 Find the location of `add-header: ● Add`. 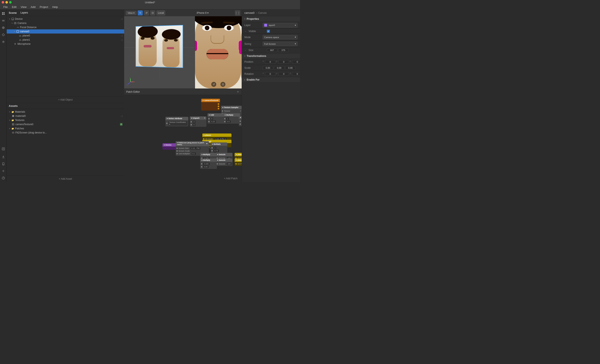

add-header: ● Add is located at coordinates (216, 115).